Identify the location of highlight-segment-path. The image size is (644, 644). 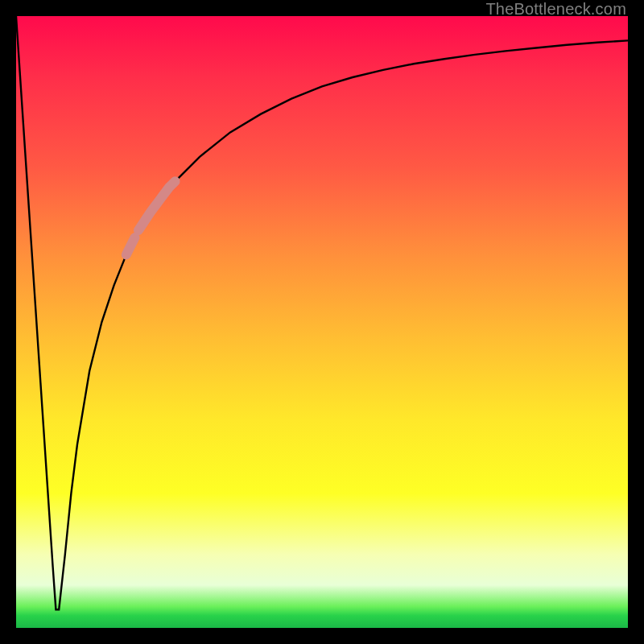
(157, 206).